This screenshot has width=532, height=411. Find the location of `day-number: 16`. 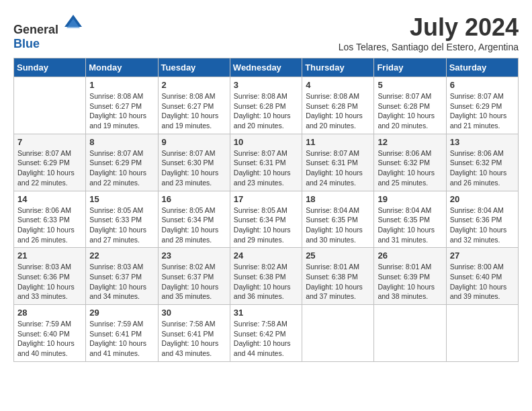

day-number: 16 is located at coordinates (194, 199).